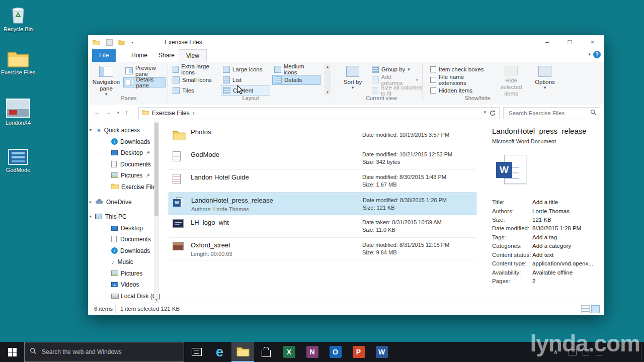  What do you see at coordinates (132, 296) in the screenshot?
I see `nav-pc-local-disk: Local Disk (C:)` at bounding box center [132, 296].